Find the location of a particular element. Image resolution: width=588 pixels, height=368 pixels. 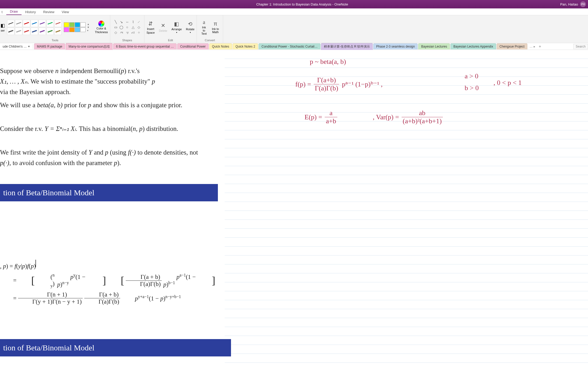

section-tab-appendix: Bayesian Lectures Appendix is located at coordinates (473, 46).